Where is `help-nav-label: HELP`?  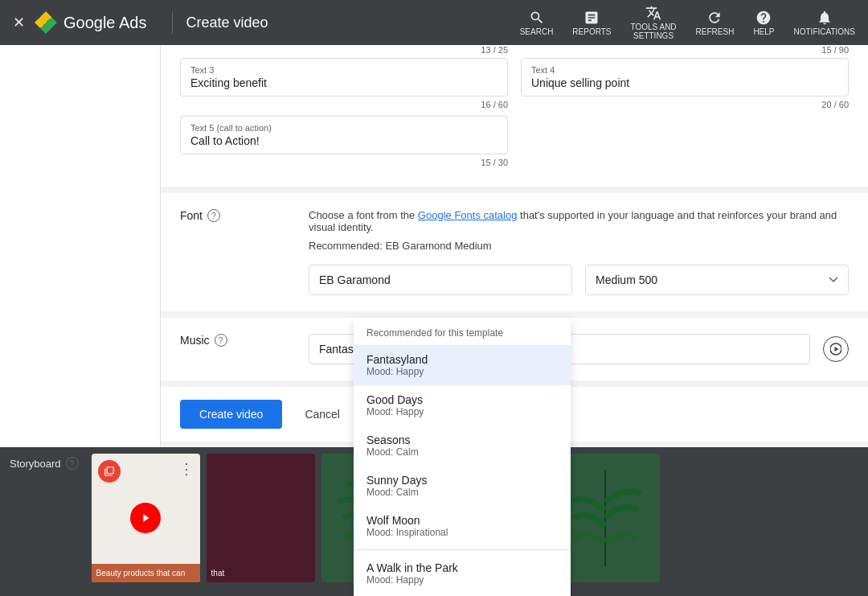
help-nav-label: HELP is located at coordinates (764, 32).